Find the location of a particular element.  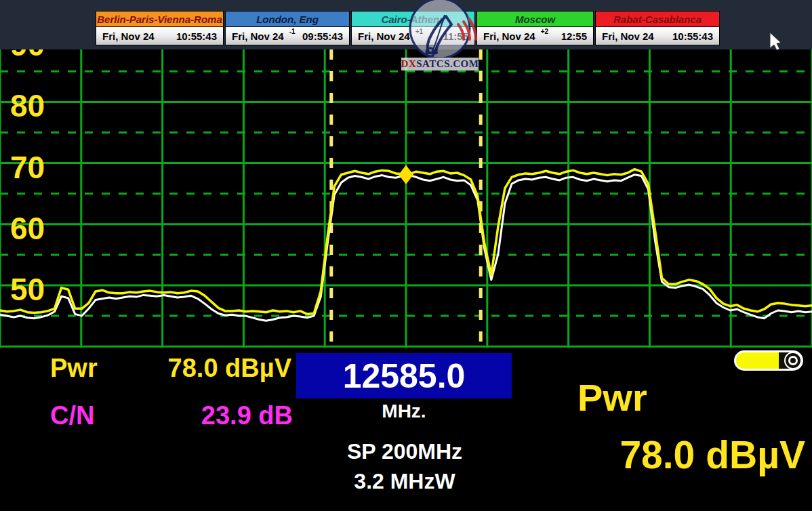

city-utc-offset: +2 is located at coordinates (545, 31).